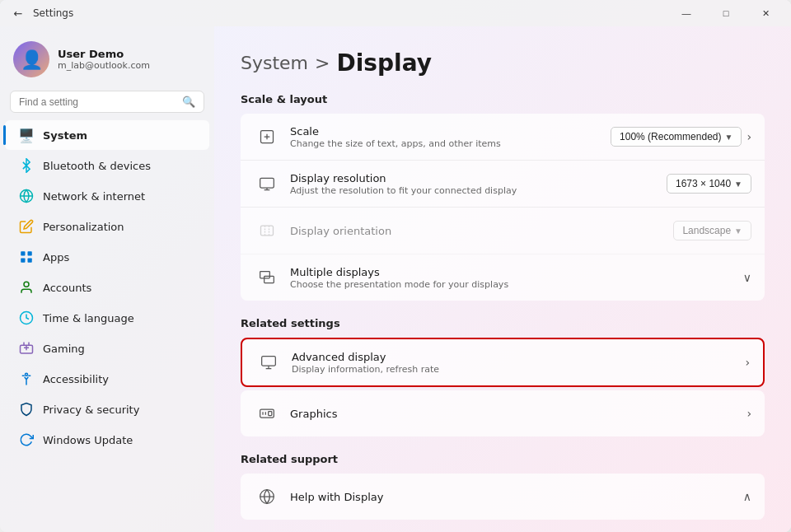 The width and height of the screenshot is (791, 532). What do you see at coordinates (274, 63) in the screenshot?
I see `breadcrumb-parent: System` at bounding box center [274, 63].